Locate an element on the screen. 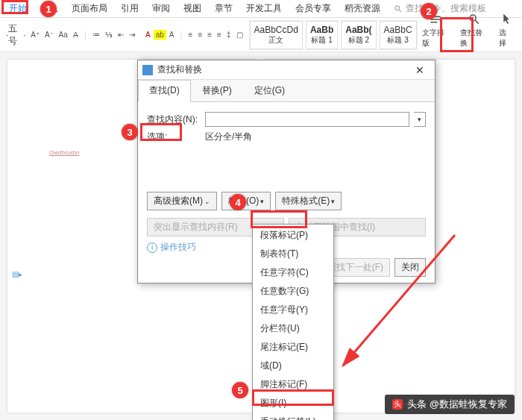 The width and height of the screenshot is (522, 420). info-icon: i is located at coordinates (152, 248).